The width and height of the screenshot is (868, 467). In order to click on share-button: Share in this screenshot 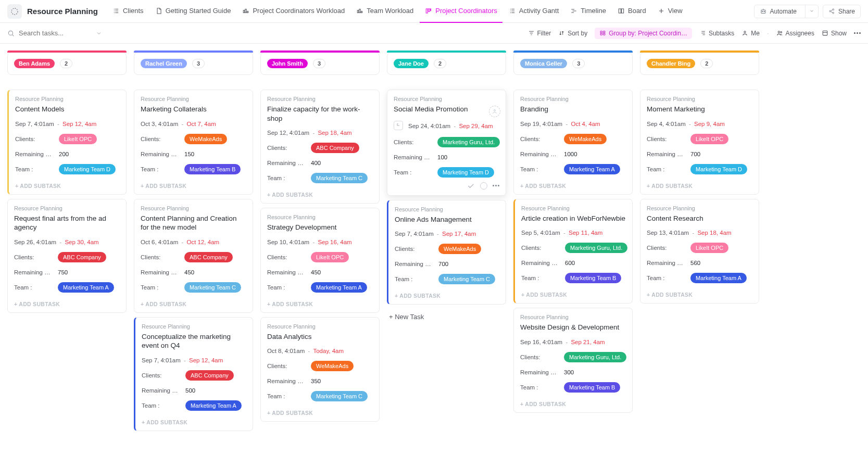, I will do `click(841, 11)`.